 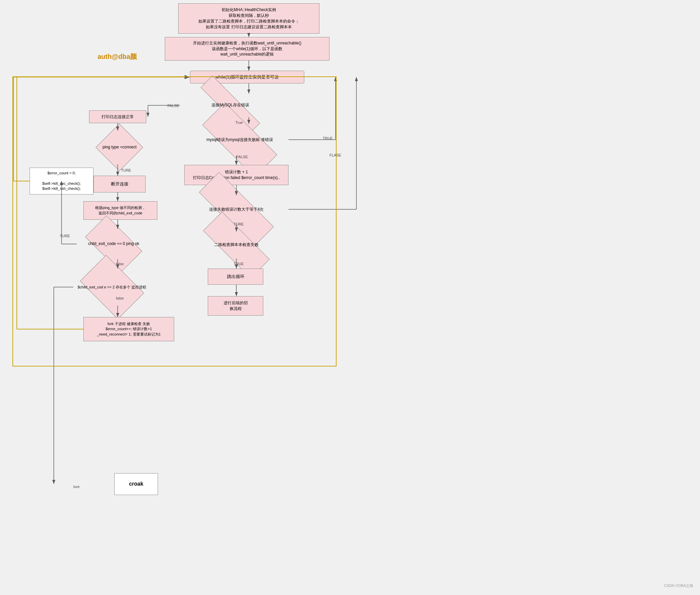 I want to click on label-ture3: TURE, so click(x=239, y=224).